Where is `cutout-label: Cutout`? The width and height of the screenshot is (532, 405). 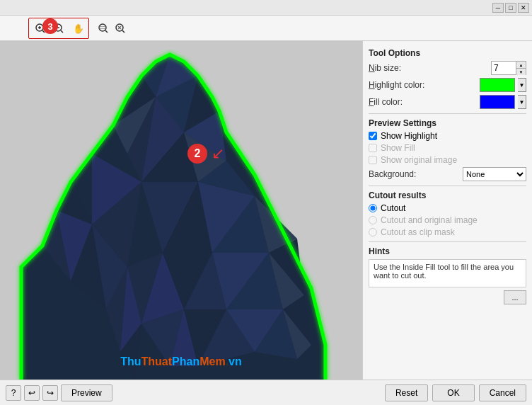
cutout-label: Cutout is located at coordinates (393, 208).